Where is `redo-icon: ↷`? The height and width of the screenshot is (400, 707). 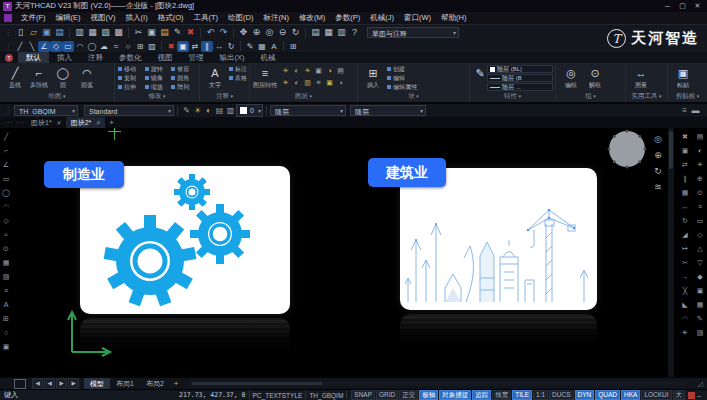 redo-icon: ↷ is located at coordinates (224, 32).